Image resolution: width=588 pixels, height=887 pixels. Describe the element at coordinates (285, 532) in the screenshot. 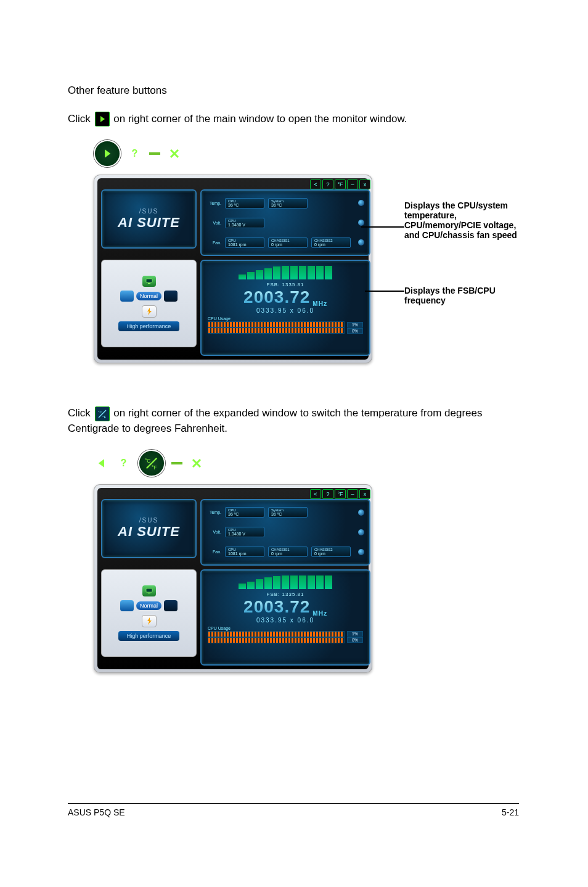

I see `sensor-stats-panel: Temp. CPU36 ºC System36 ºC Volt. CPU1.04…` at that location.